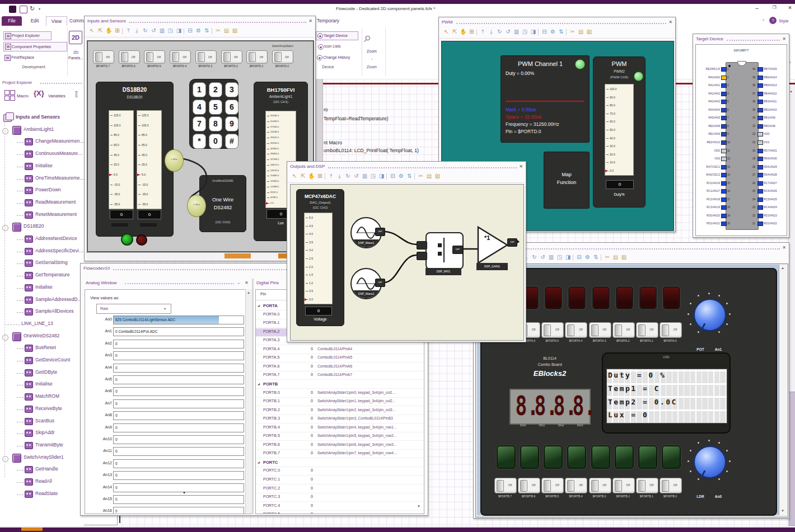 The width and height of the screenshot is (795, 532). Describe the element at coordinates (179, 428) in the screenshot. I see `analog-input-an9: 0` at that location.